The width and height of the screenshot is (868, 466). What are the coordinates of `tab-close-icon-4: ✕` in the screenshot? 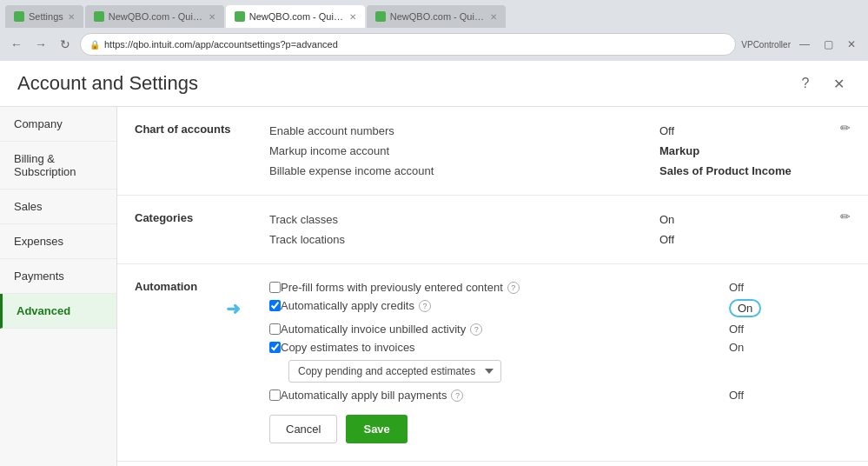 It's located at (494, 17).